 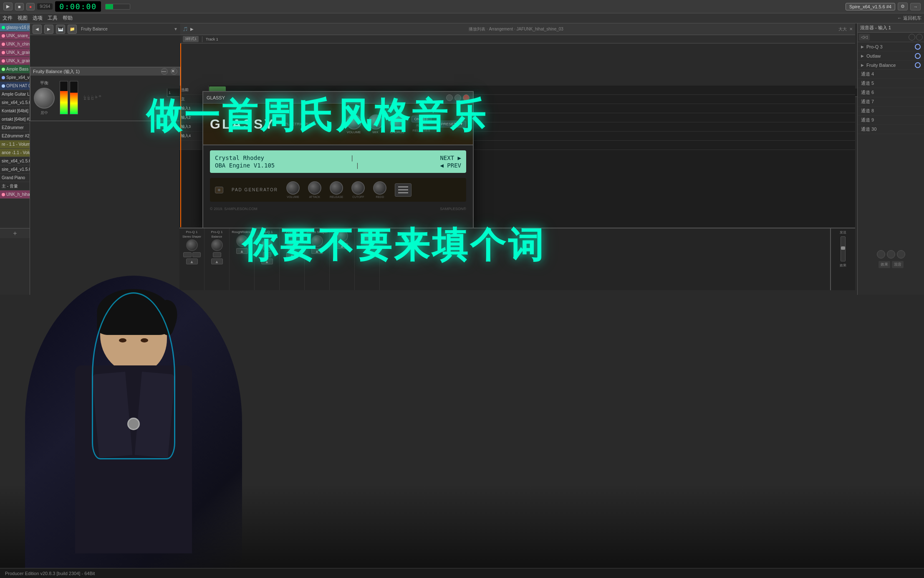 What do you see at coordinates (176, 29) in the screenshot?
I see `panel-toggle: ▼` at bounding box center [176, 29].